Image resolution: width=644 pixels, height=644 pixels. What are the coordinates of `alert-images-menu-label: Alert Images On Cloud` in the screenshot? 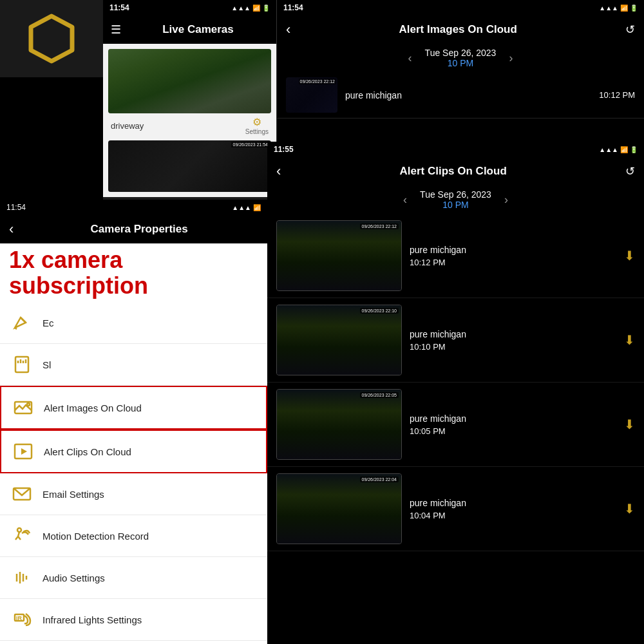 It's located at (93, 408).